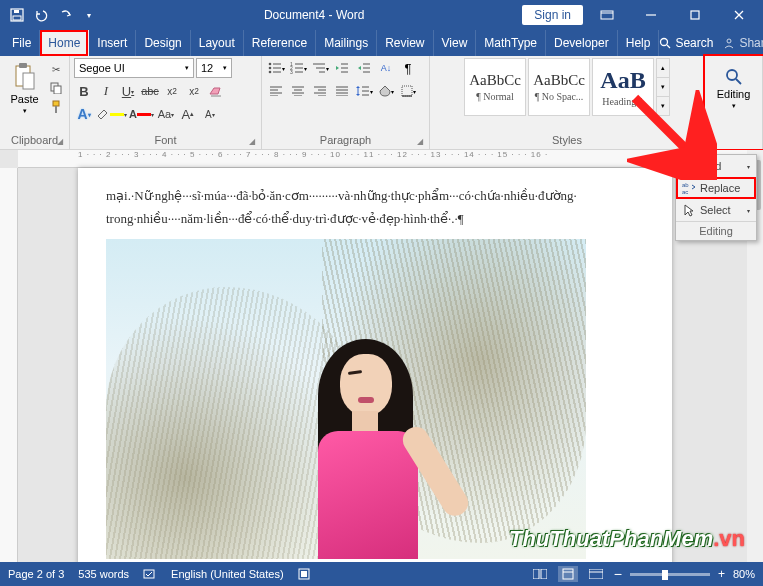 This screenshot has height=586, width=763. Describe the element at coordinates (276, 68) in the screenshot. I see `bullets-icon: ▾` at that location.